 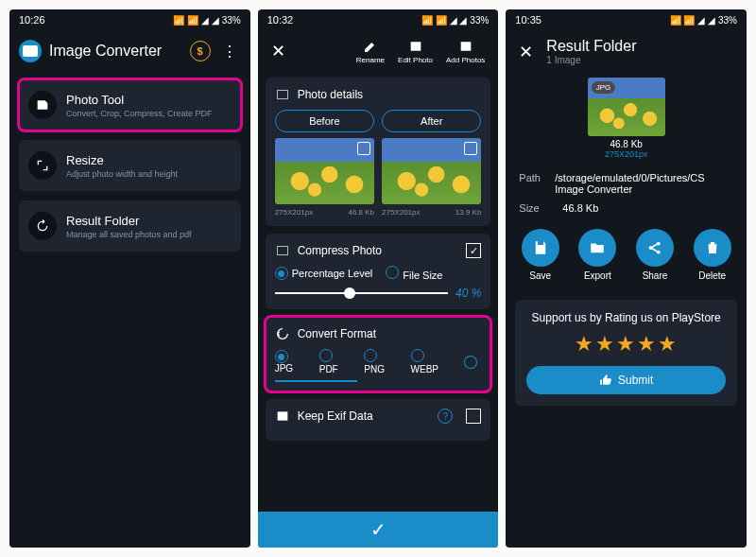 What do you see at coordinates (331, 95) in the screenshot?
I see `panel-title: Photo details` at bounding box center [331, 95].